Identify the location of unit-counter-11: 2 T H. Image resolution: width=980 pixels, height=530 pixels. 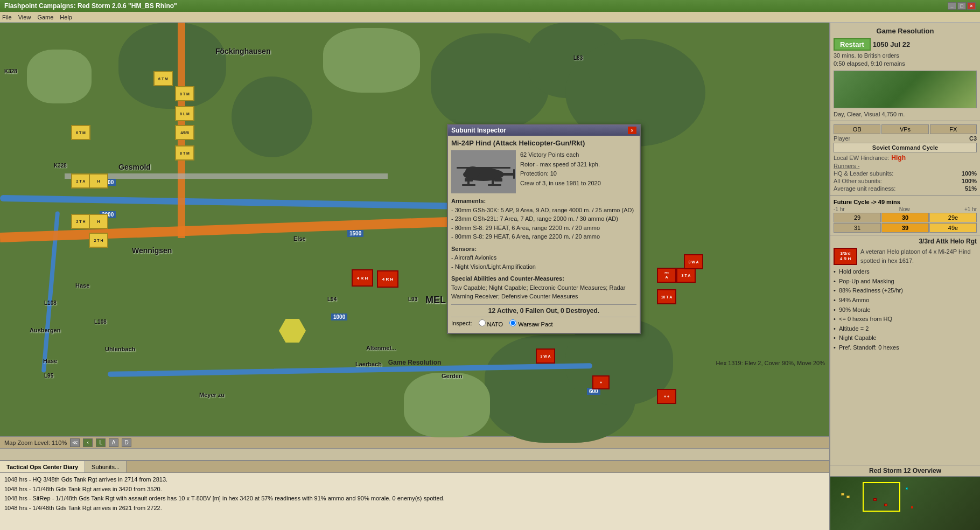
(99, 240).